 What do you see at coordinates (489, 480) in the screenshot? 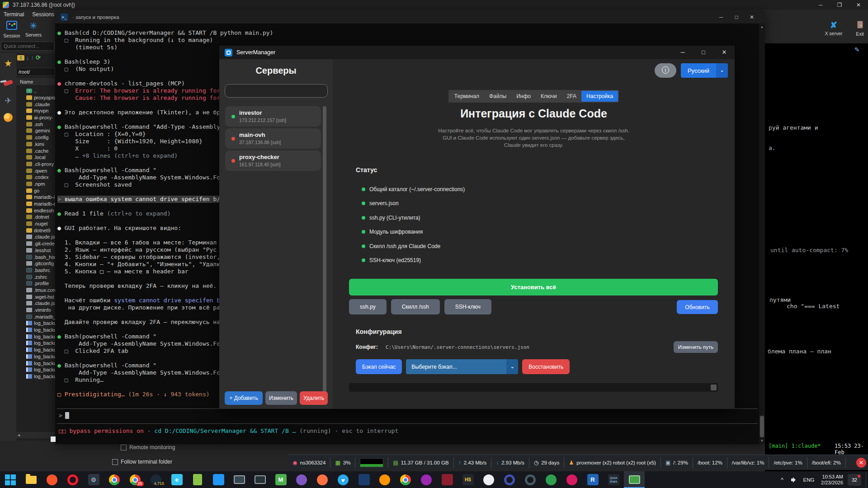
I see `white-app` at bounding box center [489, 480].